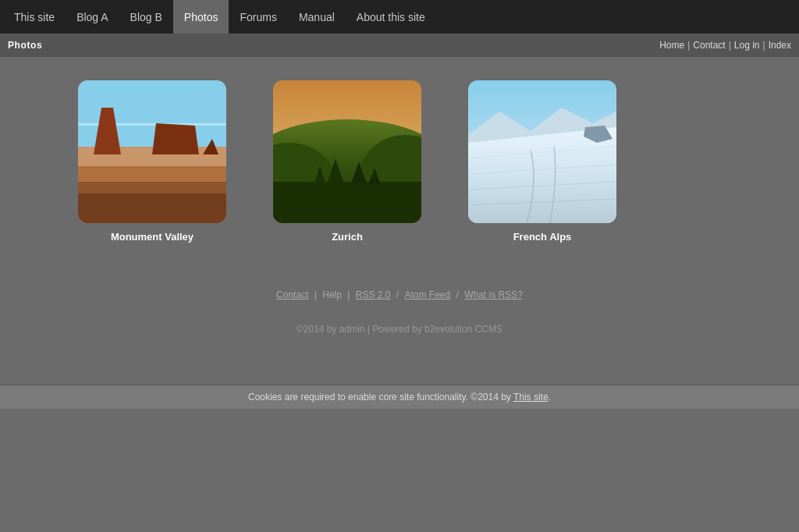 This screenshot has width=799, height=532. Describe the element at coordinates (726, 45) in the screenshot. I see `breadcrumb-links: Home | Contact | Log in | Index` at that location.